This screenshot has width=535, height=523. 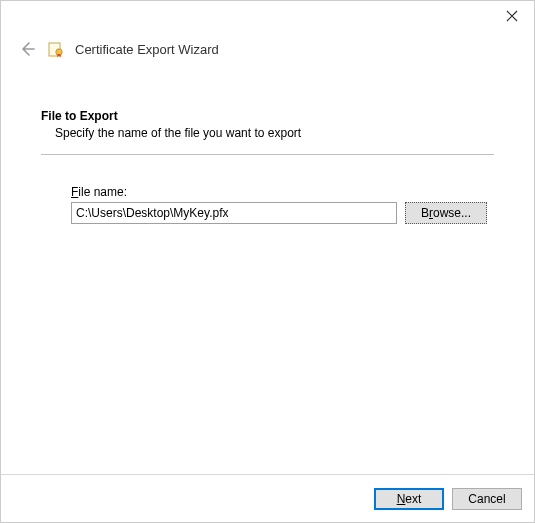 I want to click on section-description: Specify the name of the file you want to…, so click(x=268, y=133).